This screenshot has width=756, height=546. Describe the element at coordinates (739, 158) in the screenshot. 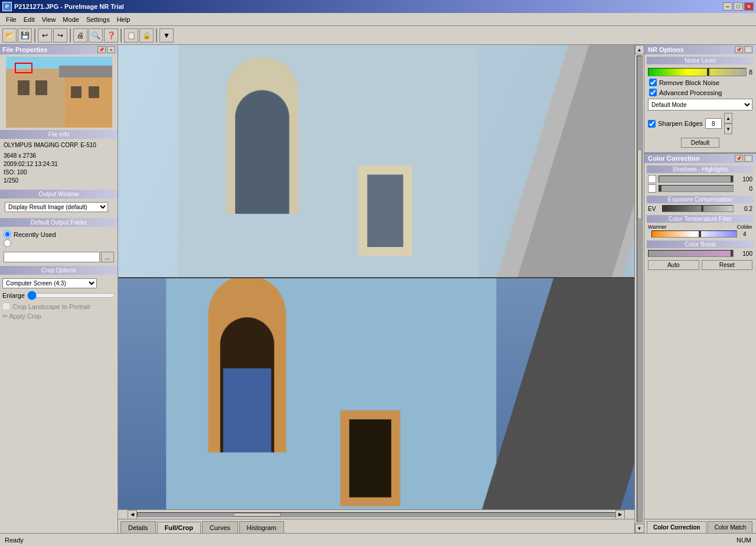

I see `cc-pin-button: 📌` at that location.